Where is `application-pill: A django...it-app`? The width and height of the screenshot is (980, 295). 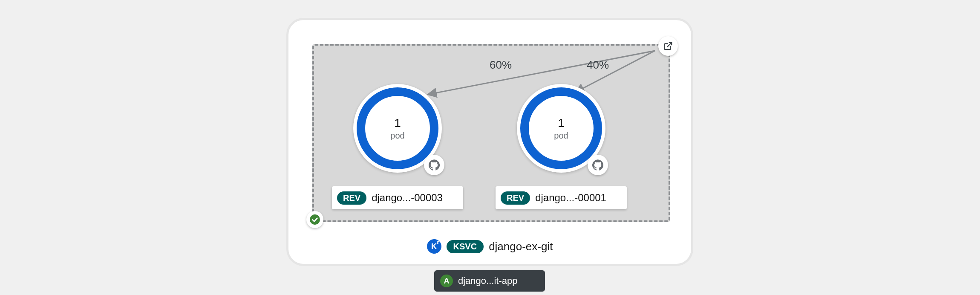
application-pill: A django...it-app is located at coordinates (490, 281).